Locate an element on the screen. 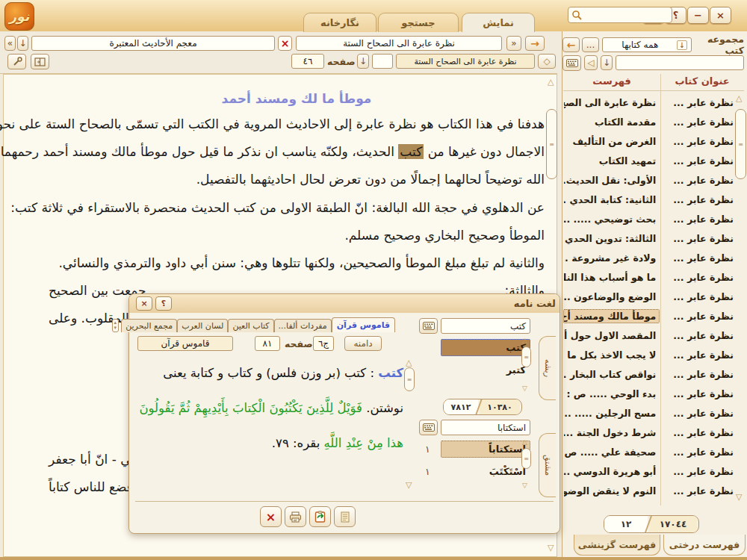  sidebar-scrollbar-thumb: ≡ is located at coordinates (741, 144).